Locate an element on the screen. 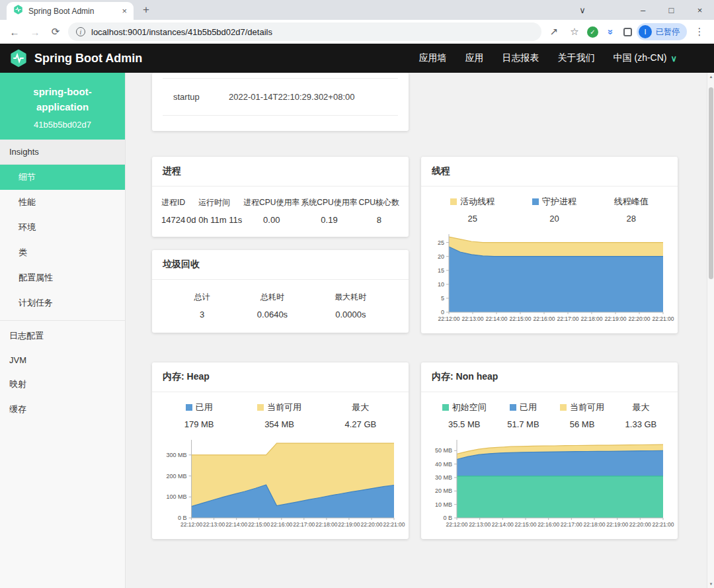 The height and width of the screenshot is (588, 714). legend-item-initial: 初始空间 35.5 MB is located at coordinates (464, 415).